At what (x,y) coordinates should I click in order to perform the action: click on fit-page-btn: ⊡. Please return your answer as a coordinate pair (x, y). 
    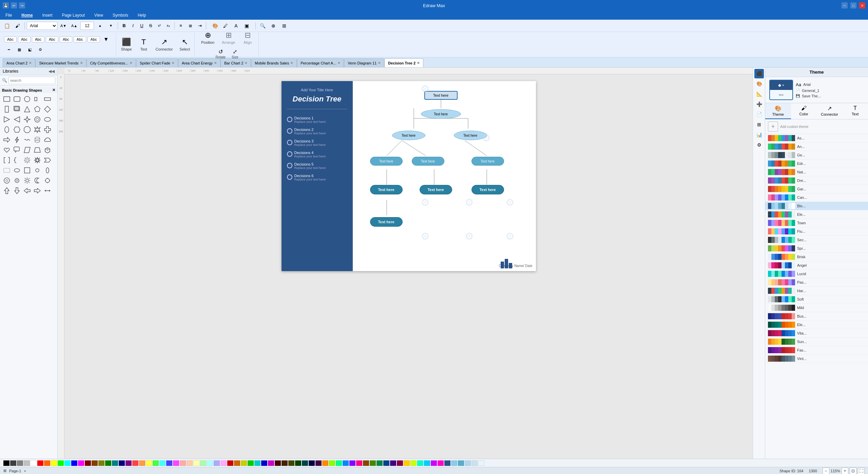
    Looking at the image, I should click on (853, 471).